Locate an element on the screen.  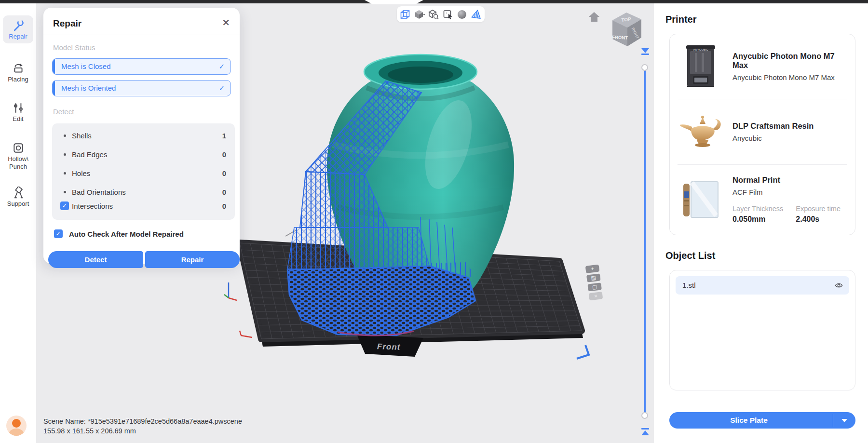
wireframe-cube-icon is located at coordinates (405, 14).